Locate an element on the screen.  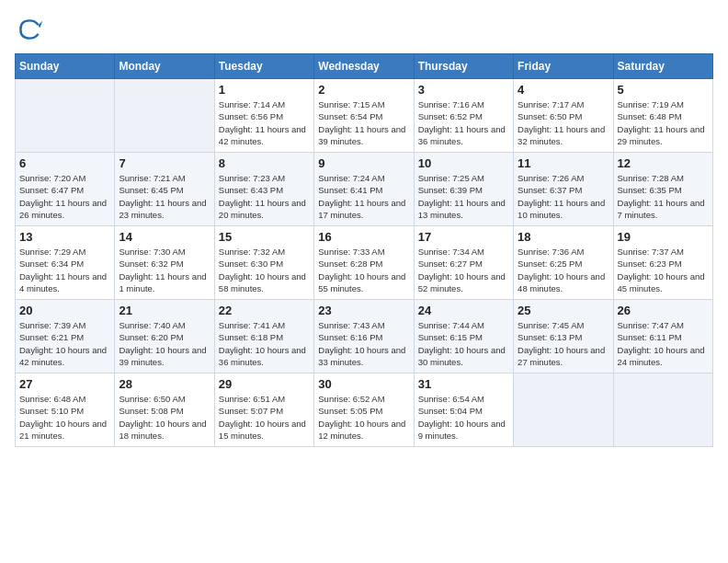
day-info: Sunrise: 7:15 AMSunset: 6:54 PMDaylight:… is located at coordinates (364, 123).